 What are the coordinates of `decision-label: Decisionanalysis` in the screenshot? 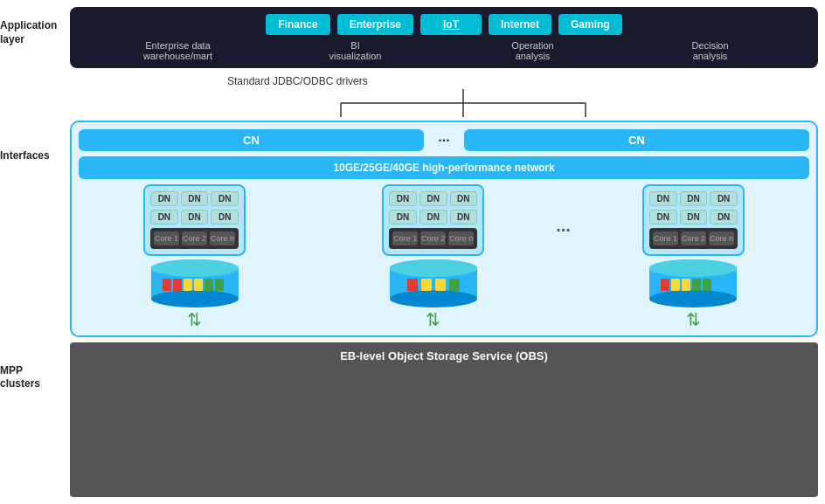 It's located at (710, 51).